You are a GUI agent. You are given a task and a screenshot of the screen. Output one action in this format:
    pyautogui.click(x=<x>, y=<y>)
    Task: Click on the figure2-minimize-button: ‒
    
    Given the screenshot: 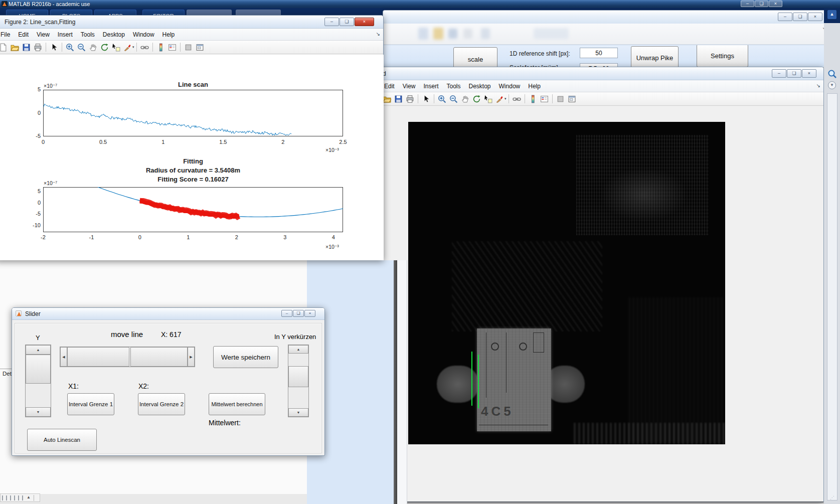 What is the action you would take?
    pyautogui.click(x=332, y=22)
    